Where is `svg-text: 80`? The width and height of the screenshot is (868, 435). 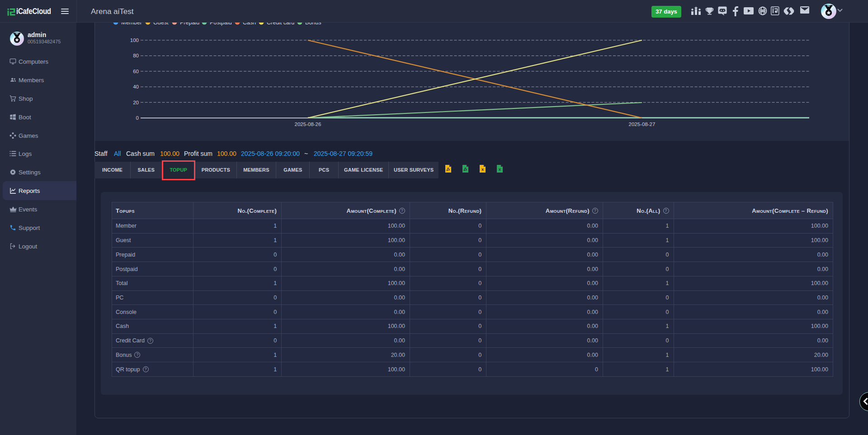 svg-text: 80 is located at coordinates (136, 56).